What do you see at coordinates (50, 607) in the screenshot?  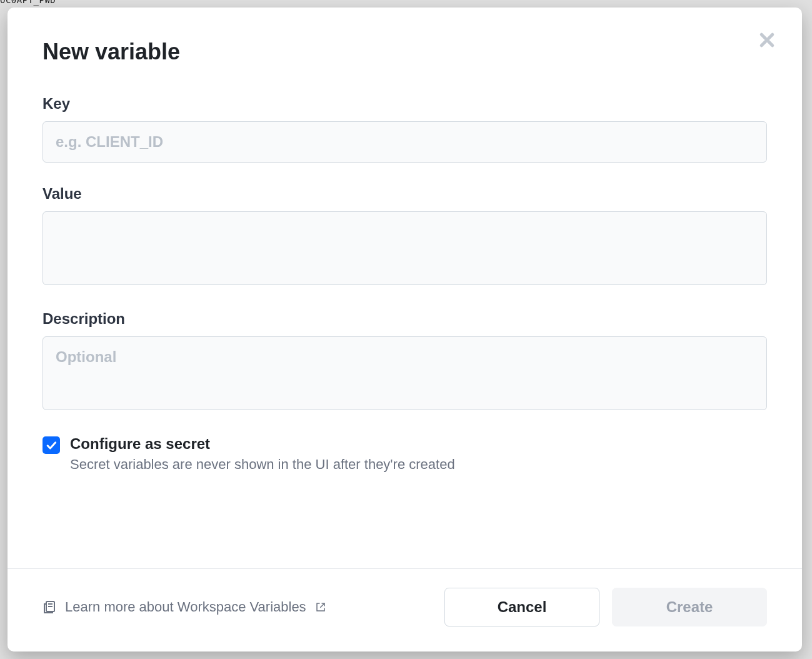 I see `document-icon` at bounding box center [50, 607].